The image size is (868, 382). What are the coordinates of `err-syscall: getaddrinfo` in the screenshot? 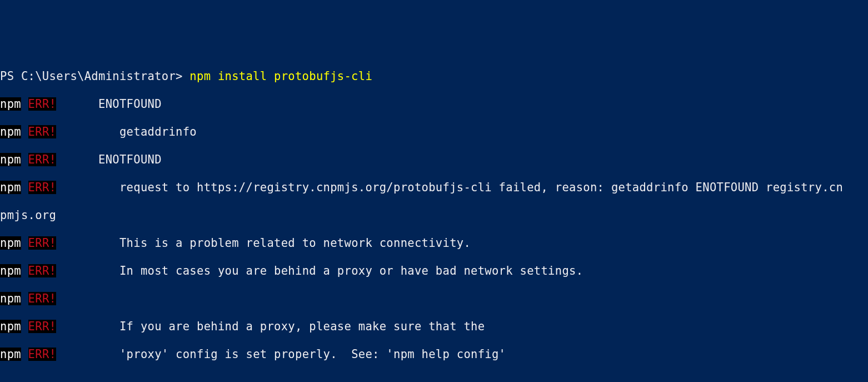 It's located at (158, 132).